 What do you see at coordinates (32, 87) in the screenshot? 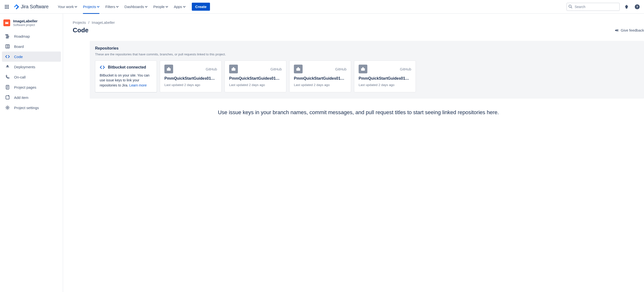
I see `sidebar-item-project-pages: Project pages` at bounding box center [32, 87].